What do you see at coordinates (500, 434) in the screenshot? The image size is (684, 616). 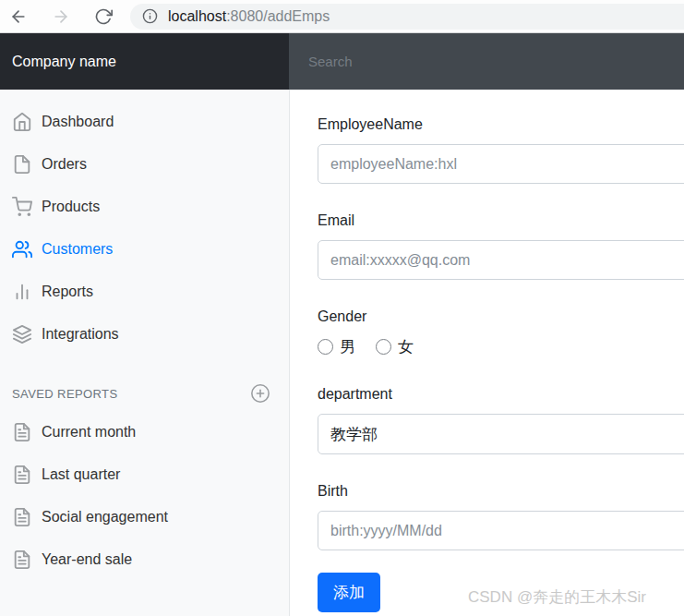 I see `department-select: 教学部` at bounding box center [500, 434].